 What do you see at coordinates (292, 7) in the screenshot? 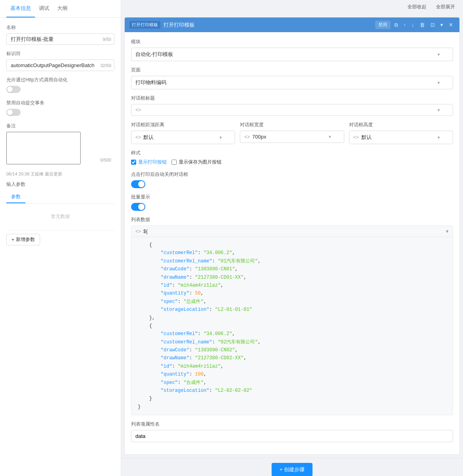
I see `right-top-bar: 全部收起 全部展开` at bounding box center [292, 7].